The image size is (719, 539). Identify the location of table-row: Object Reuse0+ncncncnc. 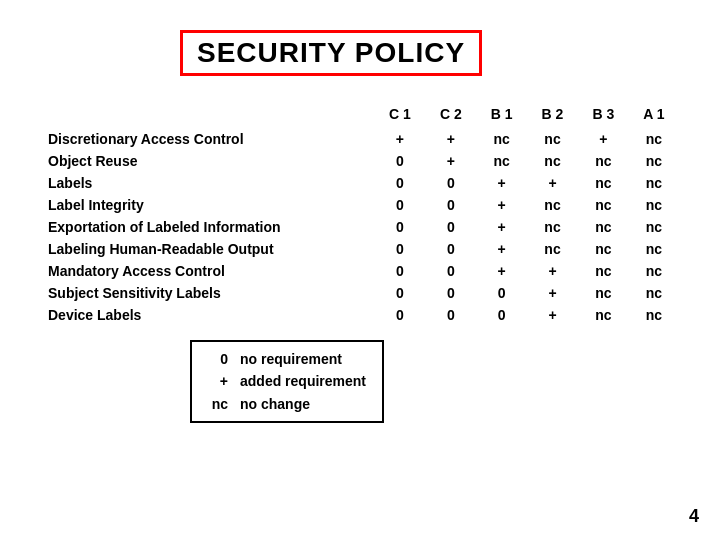
(360, 161).